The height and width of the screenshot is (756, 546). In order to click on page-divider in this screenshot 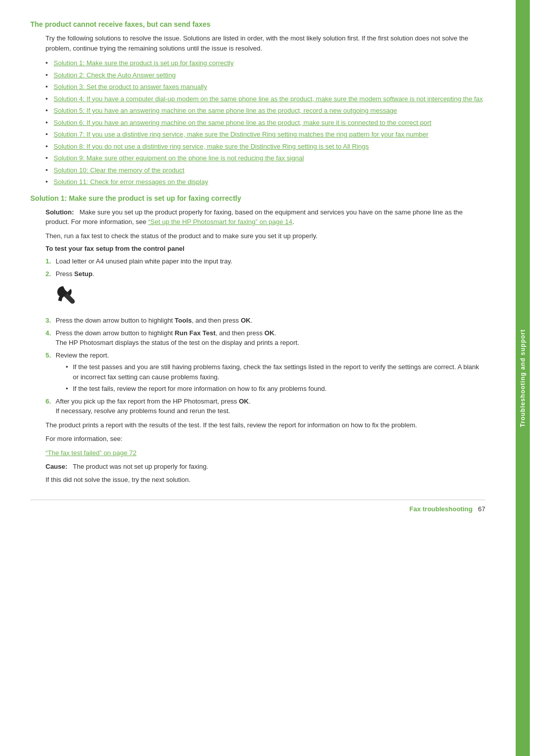, I will do `click(258, 500)`.